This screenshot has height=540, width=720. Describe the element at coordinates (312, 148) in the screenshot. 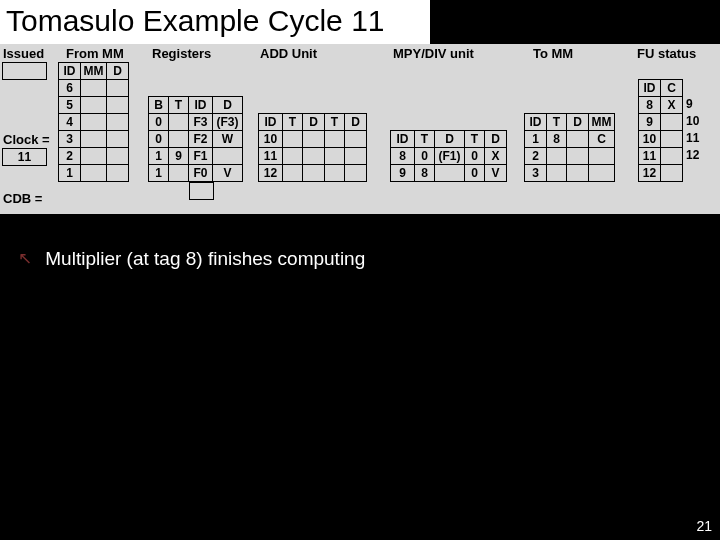

I see `addunit-table: ID T D T D 10 11 12` at that location.